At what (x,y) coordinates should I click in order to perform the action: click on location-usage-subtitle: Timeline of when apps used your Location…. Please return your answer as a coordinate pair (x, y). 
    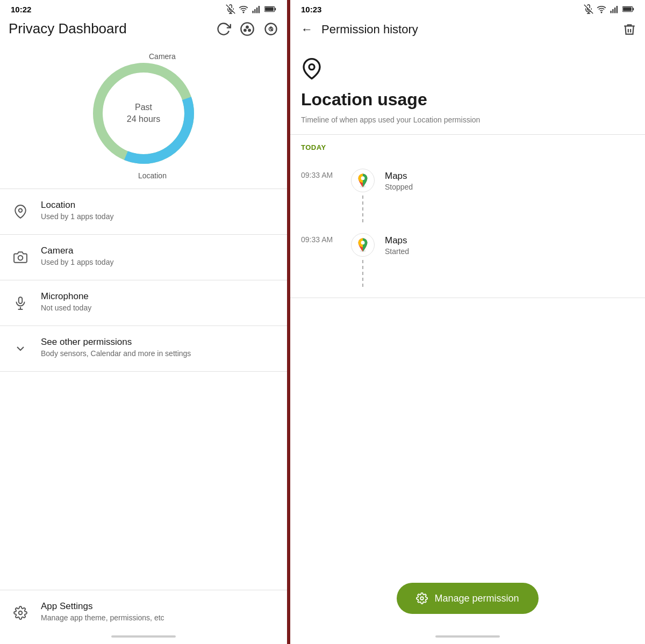
    Looking at the image, I should click on (468, 120).